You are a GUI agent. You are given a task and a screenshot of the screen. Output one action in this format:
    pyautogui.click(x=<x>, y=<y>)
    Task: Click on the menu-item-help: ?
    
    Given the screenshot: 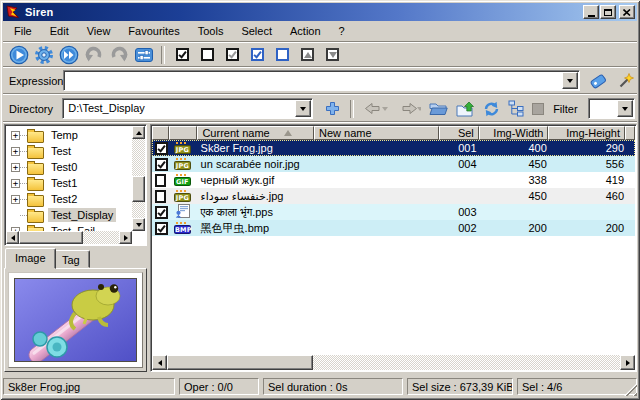 What is the action you would take?
    pyautogui.click(x=342, y=32)
    